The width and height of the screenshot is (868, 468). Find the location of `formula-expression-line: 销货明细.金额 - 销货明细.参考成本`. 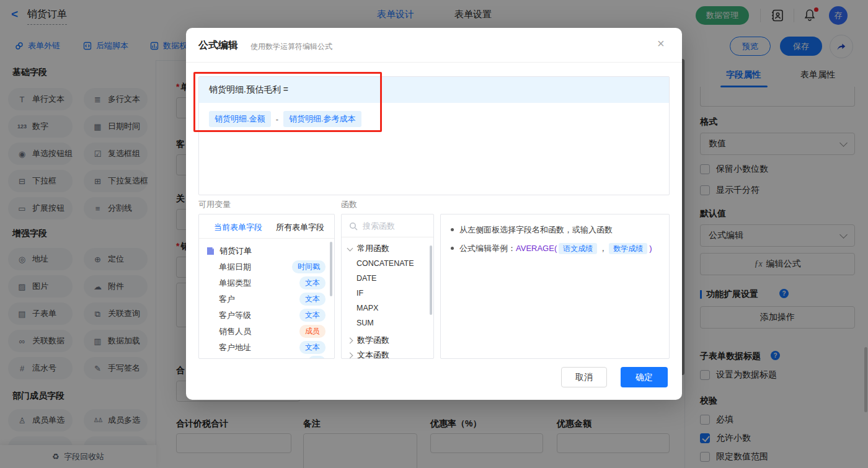

formula-expression-line: 销货明细.金额 - 销货明细.参考成本 is located at coordinates (434, 119).